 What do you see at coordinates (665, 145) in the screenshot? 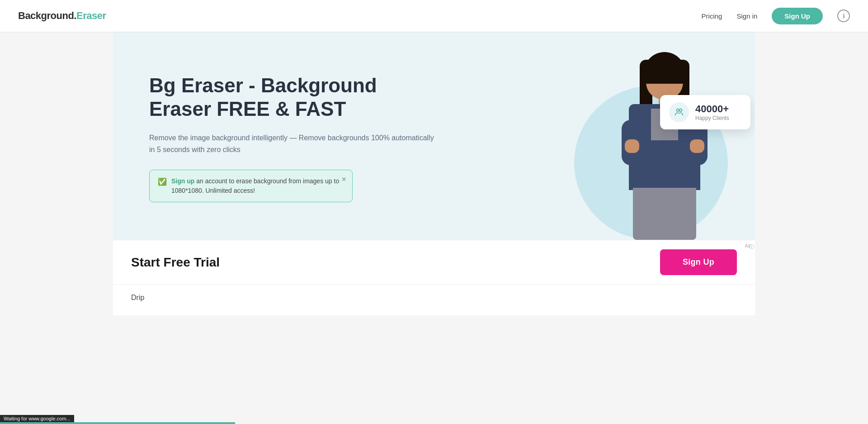
I see `person-body` at bounding box center [665, 145].